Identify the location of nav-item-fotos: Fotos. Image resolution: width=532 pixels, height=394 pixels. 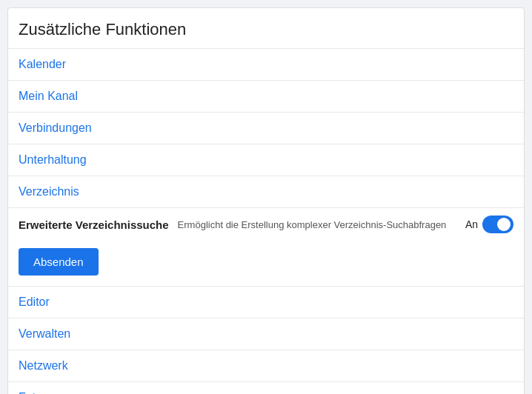
(266, 388).